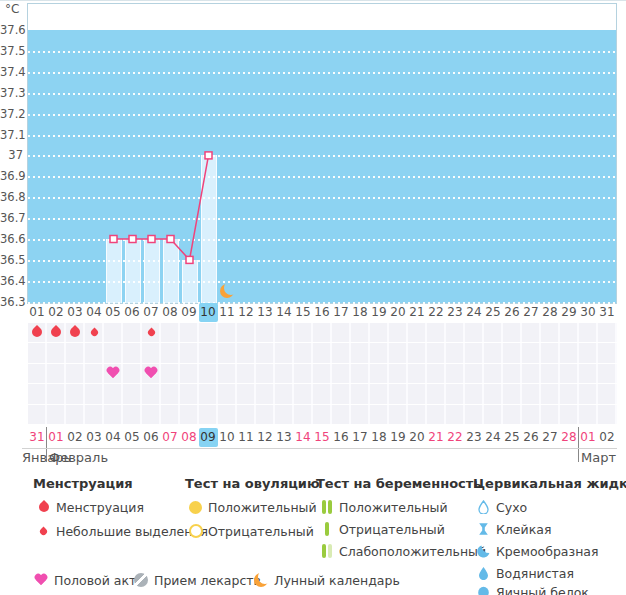  What do you see at coordinates (12, 155) in the screenshot?
I see `y-axis-tick-label: 37` at bounding box center [12, 155].